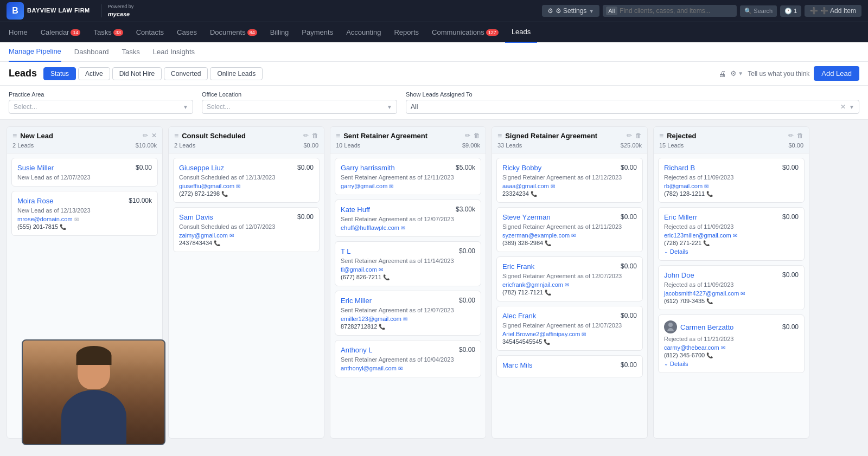 The height and width of the screenshot is (456, 868). What do you see at coordinates (408, 177) in the screenshot?
I see `card-garry: Garry harrissmith $5.00k Sent Retainer A…` at bounding box center [408, 177].